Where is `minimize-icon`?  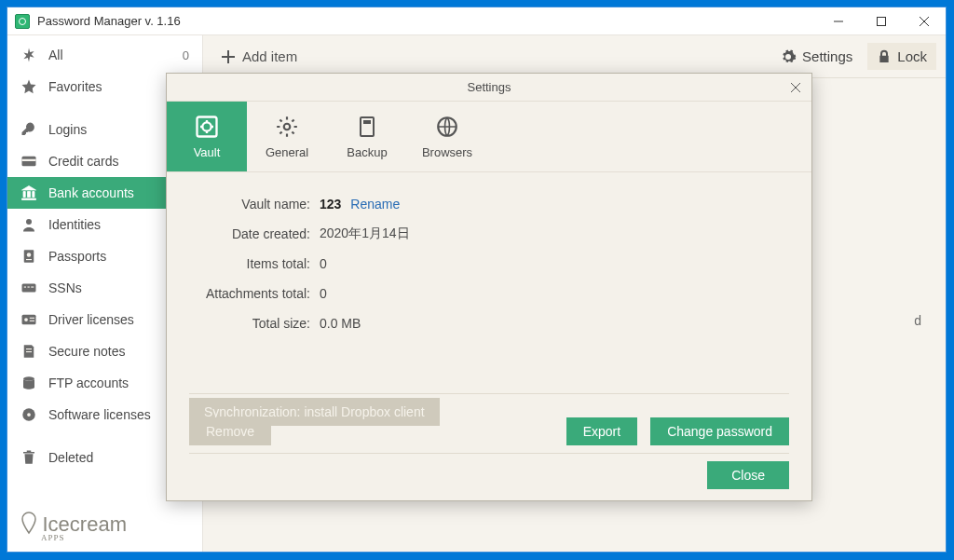 minimize-icon is located at coordinates (838, 21).